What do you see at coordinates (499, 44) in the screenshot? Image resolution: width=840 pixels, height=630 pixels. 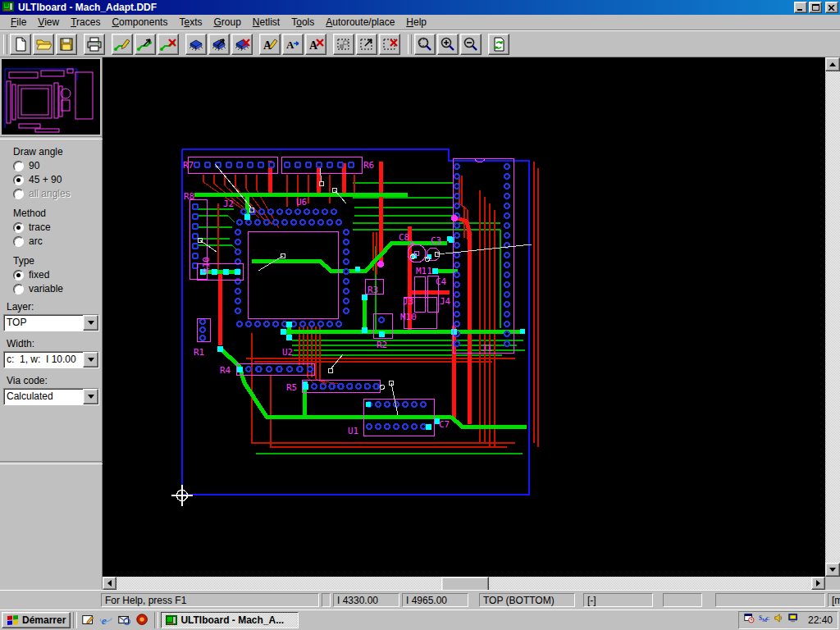 I see `redraw-button` at bounding box center [499, 44].